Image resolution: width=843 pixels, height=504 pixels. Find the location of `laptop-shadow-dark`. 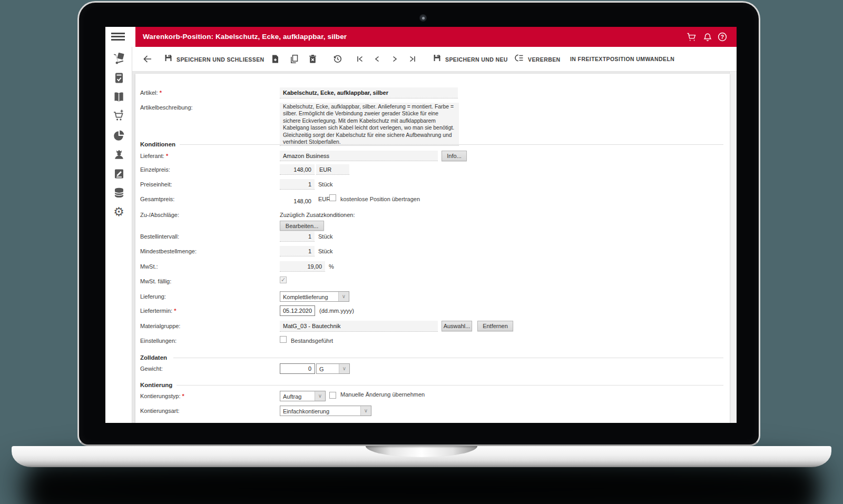

laptop-shadow-dark is located at coordinates (422, 483).